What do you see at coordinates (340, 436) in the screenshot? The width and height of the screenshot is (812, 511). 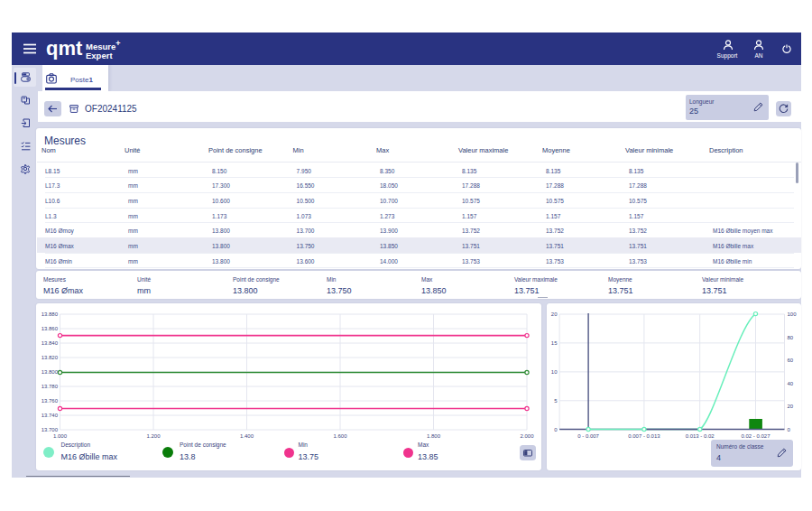 I see `svg-text: 1.600` at bounding box center [340, 436].